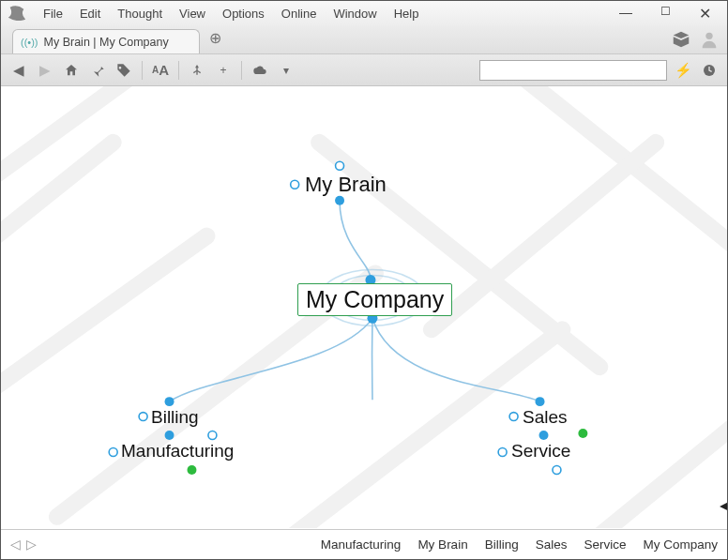 The width and height of the screenshot is (728, 560). Describe the element at coordinates (364, 13) in the screenshot. I see `menu-bar: File Edit Thought View Options Online Wi…` at that location.